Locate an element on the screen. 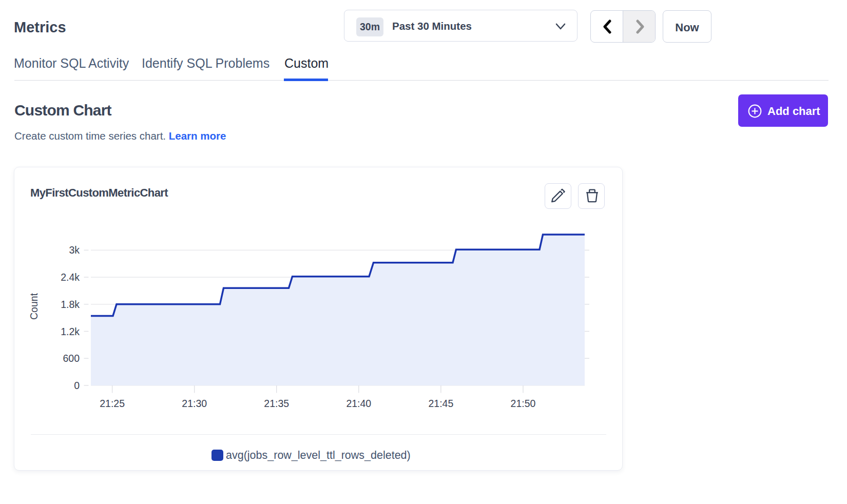 The height and width of the screenshot is (504, 847). svg-text: 21:25 is located at coordinates (112, 403).